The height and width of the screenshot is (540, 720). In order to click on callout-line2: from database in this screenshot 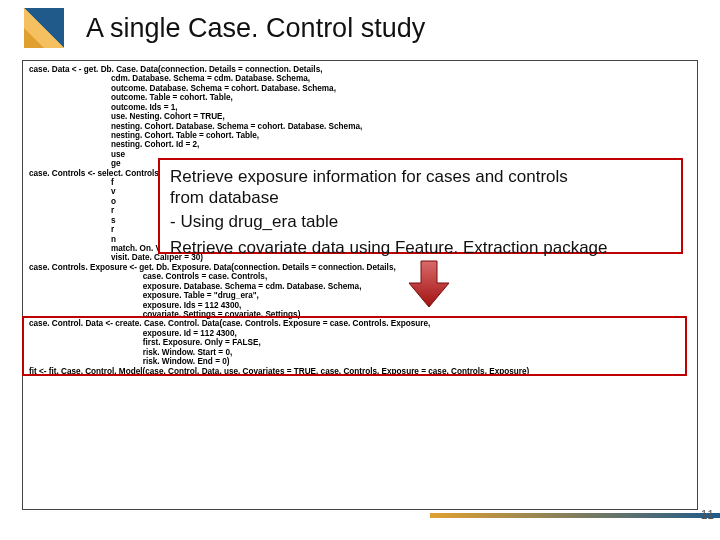, I will do `click(420, 198)`.